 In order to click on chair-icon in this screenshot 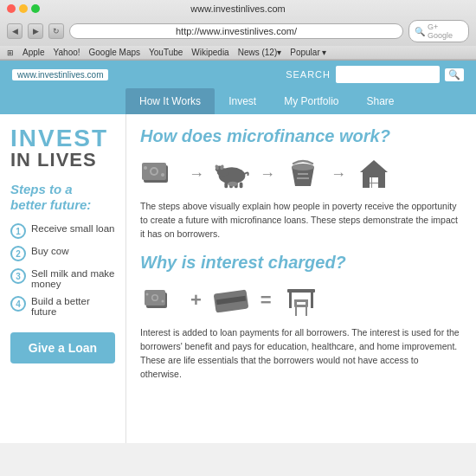, I will do `click(301, 300)`.